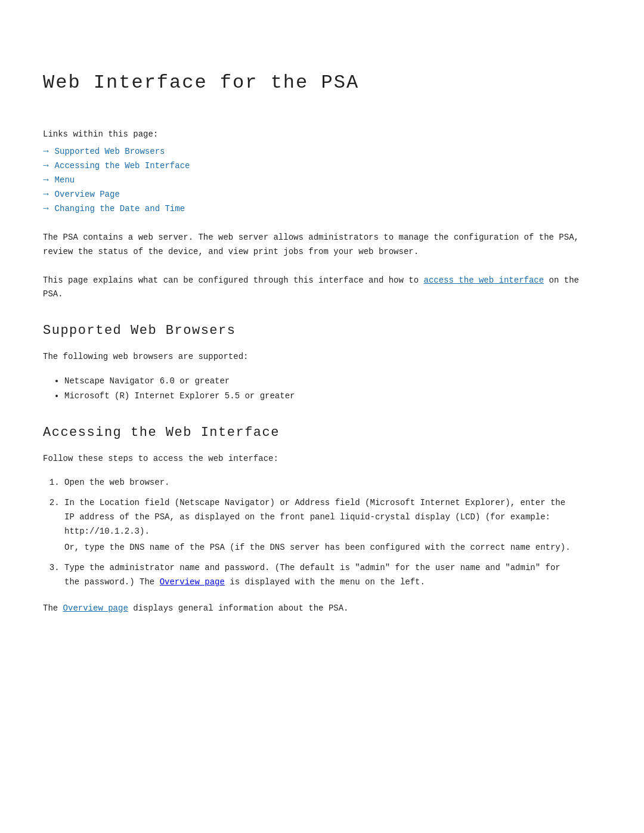 Image resolution: width=644 pixels, height=833 pixels. What do you see at coordinates (234, 280) in the screenshot?
I see `intro-p2-before: This page explains what can be configure…` at bounding box center [234, 280].